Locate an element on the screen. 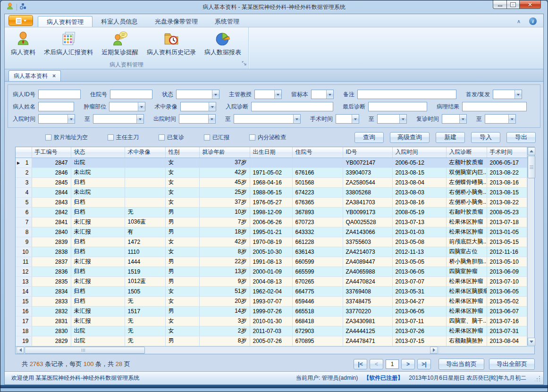 The width and height of the screenshot is (548, 392). discharge-date-from-dropdown-icon is located at coordinates (211, 119).